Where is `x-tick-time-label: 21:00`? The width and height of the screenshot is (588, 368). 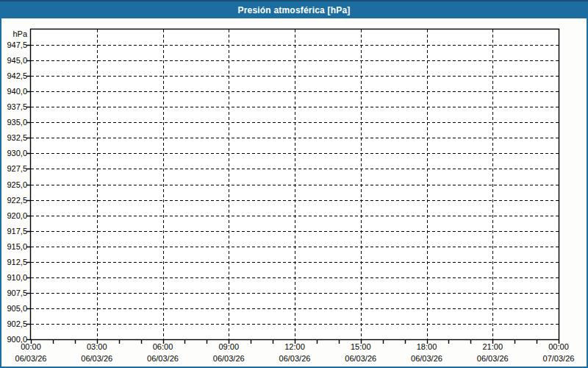
x-tick-time-label: 21:00 is located at coordinates (492, 347).